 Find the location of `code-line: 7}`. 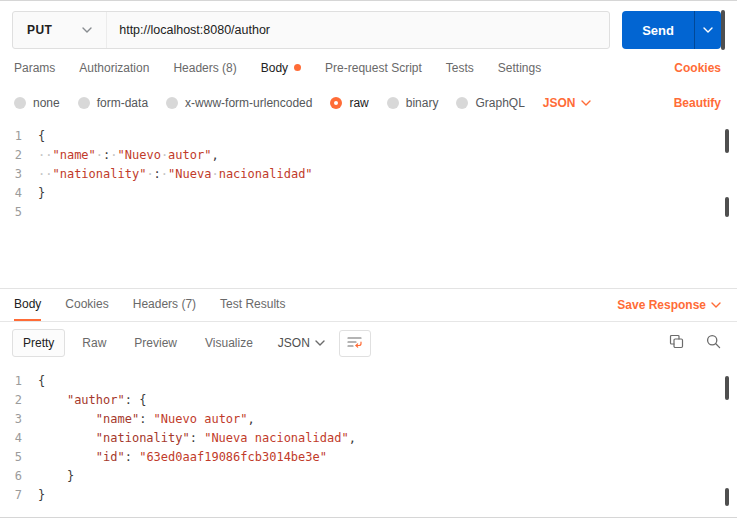

code-line: 7} is located at coordinates (368, 496).